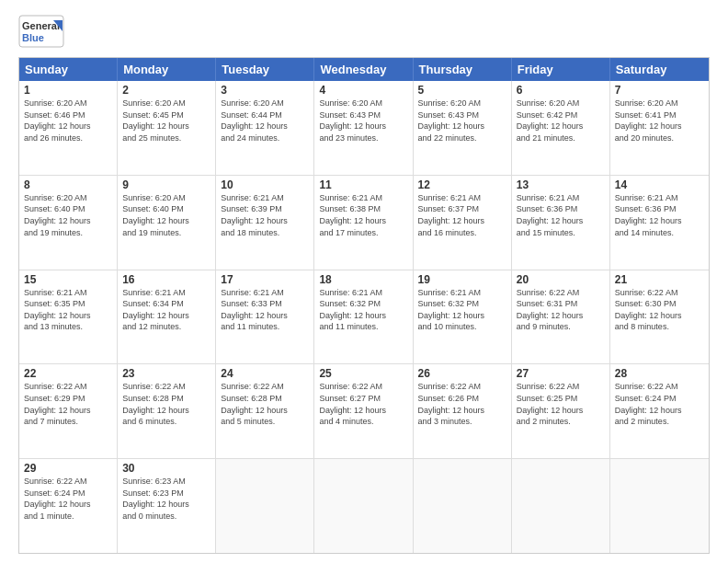 Image resolution: width=728 pixels, height=563 pixels. Describe the element at coordinates (363, 280) in the screenshot. I see `day-number: 18` at that location.